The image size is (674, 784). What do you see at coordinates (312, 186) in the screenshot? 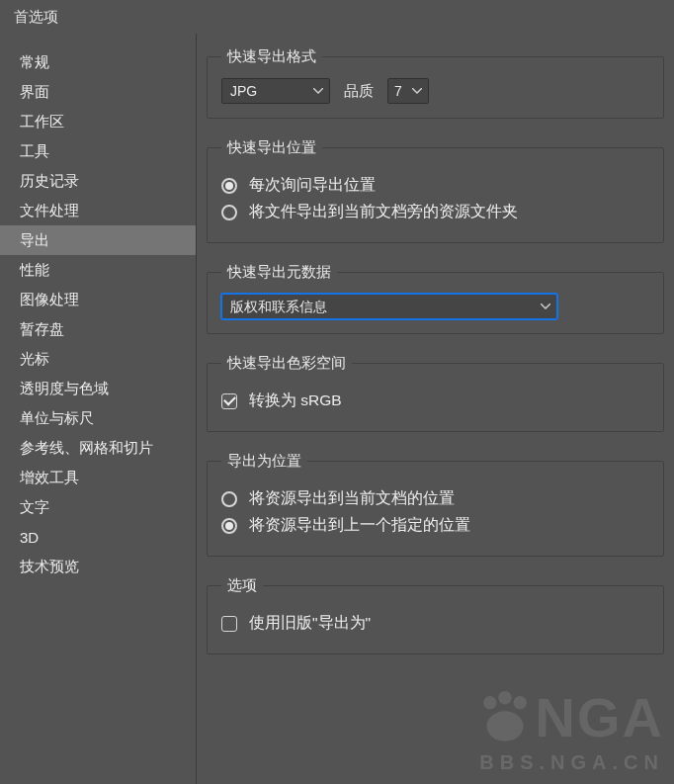
I see `radio-label: 每次询问导出位置` at bounding box center [312, 186].